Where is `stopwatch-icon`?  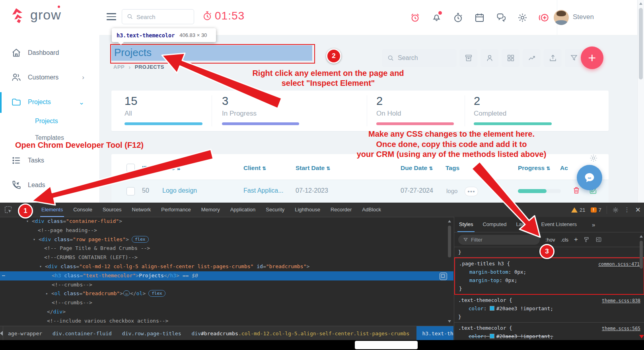
stopwatch-icon is located at coordinates (458, 17).